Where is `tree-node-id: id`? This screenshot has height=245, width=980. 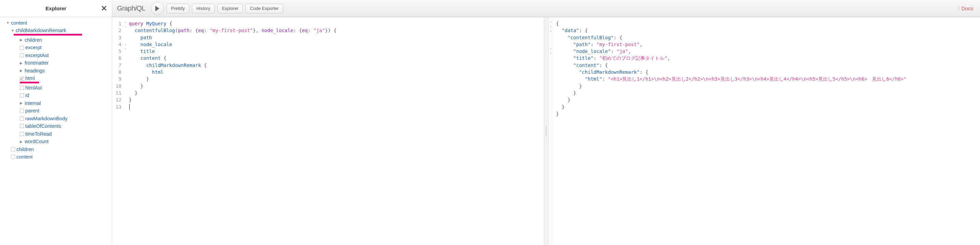
tree-node-id: id is located at coordinates (59, 95).